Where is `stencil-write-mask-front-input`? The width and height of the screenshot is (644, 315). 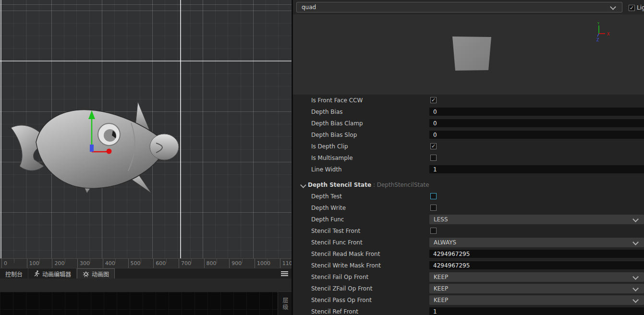
stencil-write-mask-front-input is located at coordinates (537, 265).